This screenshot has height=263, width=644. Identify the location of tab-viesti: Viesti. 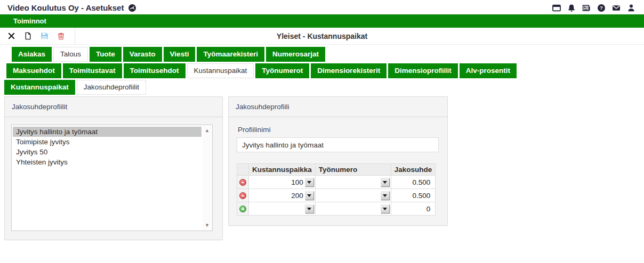
(180, 54).